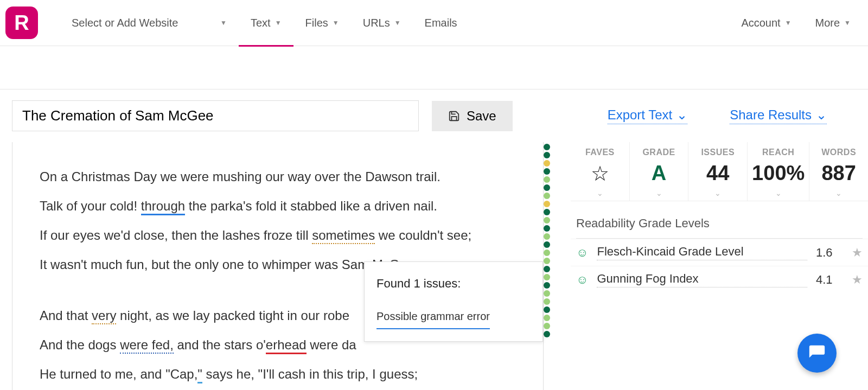 This screenshot has height=390, width=868. What do you see at coordinates (434, 23) in the screenshot?
I see `top-nav: R Select or Add Website ▼ Text ▼ Files ▼…` at bounding box center [434, 23].